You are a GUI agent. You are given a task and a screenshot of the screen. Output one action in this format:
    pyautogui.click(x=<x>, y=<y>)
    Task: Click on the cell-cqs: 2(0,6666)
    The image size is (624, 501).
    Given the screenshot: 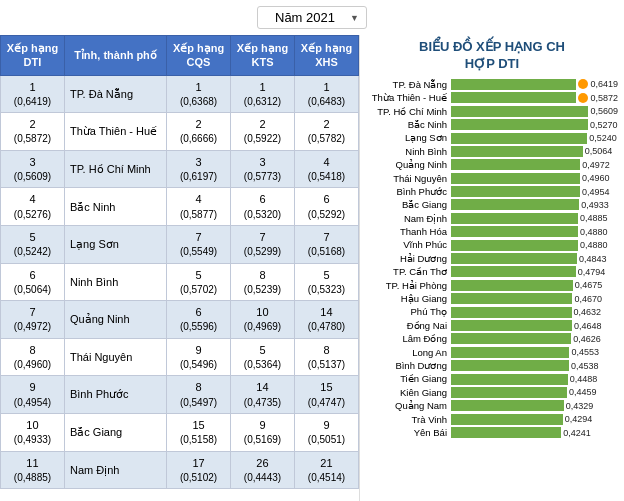 What is the action you would take?
    pyautogui.click(x=199, y=132)
    